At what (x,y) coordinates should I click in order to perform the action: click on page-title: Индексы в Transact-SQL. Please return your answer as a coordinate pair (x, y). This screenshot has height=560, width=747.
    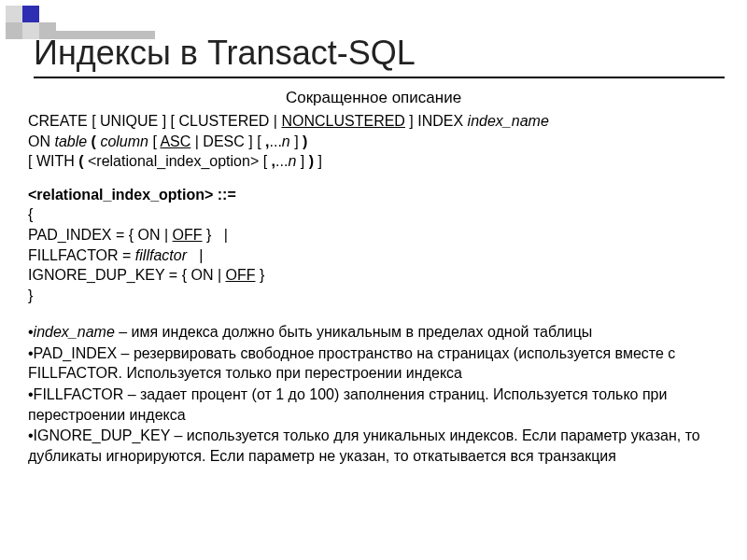
    Looking at the image, I should click on (379, 54).